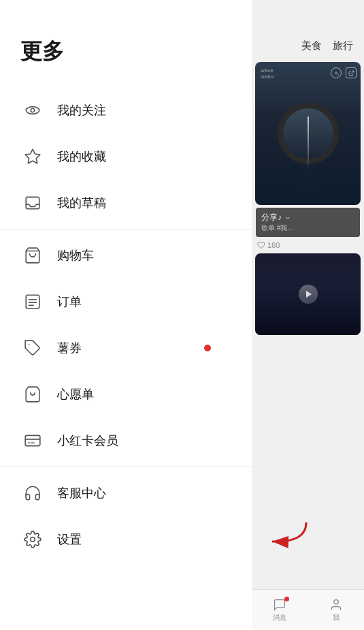 Image resolution: width=364 pixels, height=630 pixels. What do you see at coordinates (82, 493) in the screenshot?
I see `customer-service-label: 客服中心` at bounding box center [82, 493].